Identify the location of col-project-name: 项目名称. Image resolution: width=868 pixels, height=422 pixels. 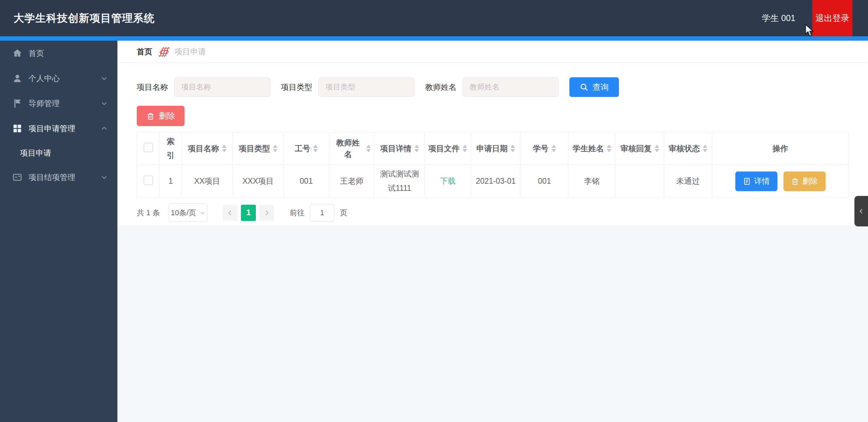
(207, 149).